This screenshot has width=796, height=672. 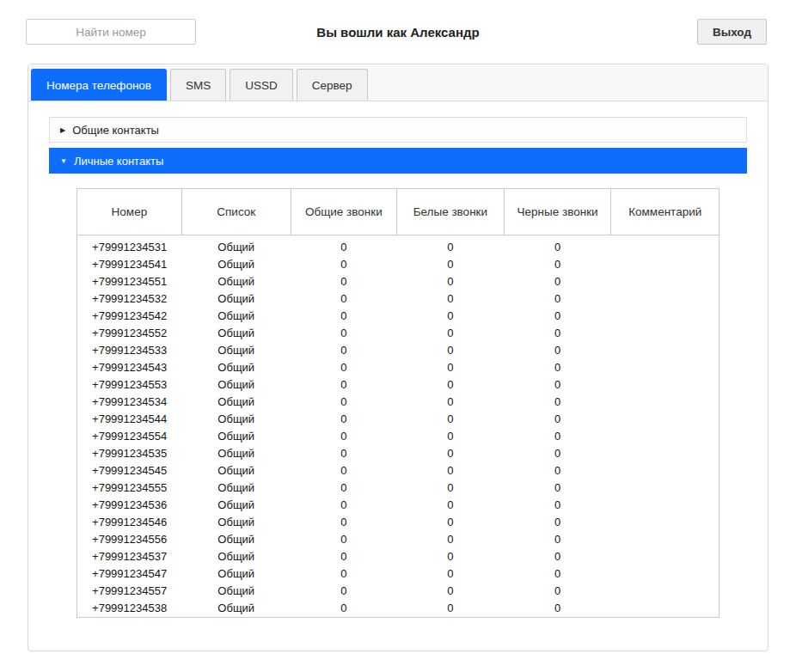 What do you see at coordinates (130, 488) in the screenshot?
I see `table-cell: +79991234555` at bounding box center [130, 488].